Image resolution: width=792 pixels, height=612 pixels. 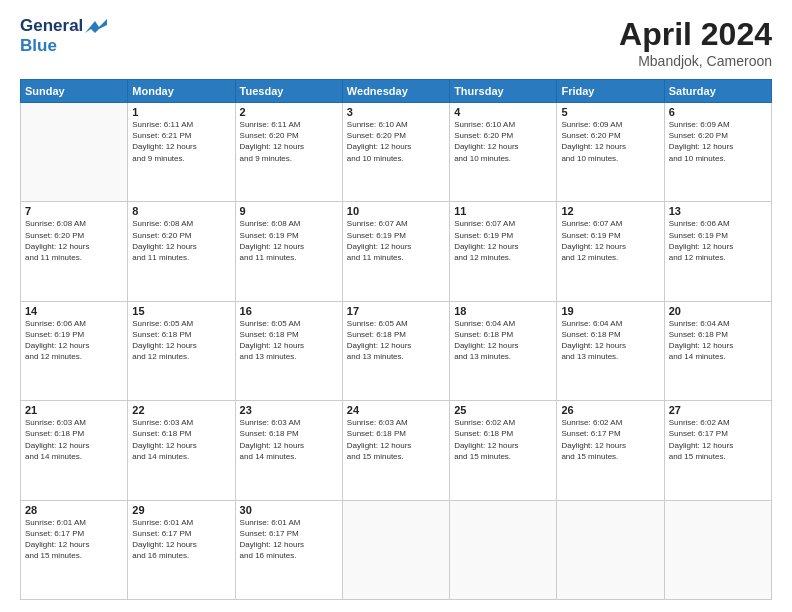 I want to click on table-row: 3Sunrise: 6:10 AM Sunset: 6:20 PM Daylig…, so click(x=396, y=152).